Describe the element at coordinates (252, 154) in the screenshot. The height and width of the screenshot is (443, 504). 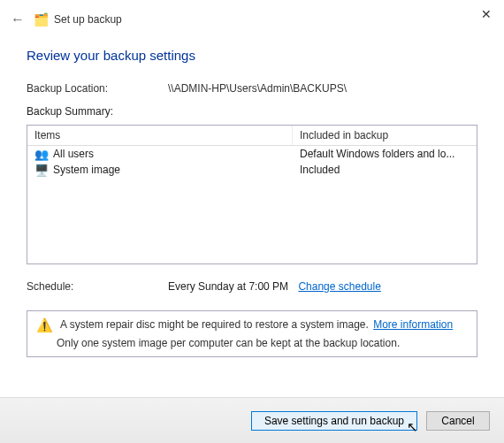
I see `table-row: 👥 All users Default Windows folders and …` at that location.